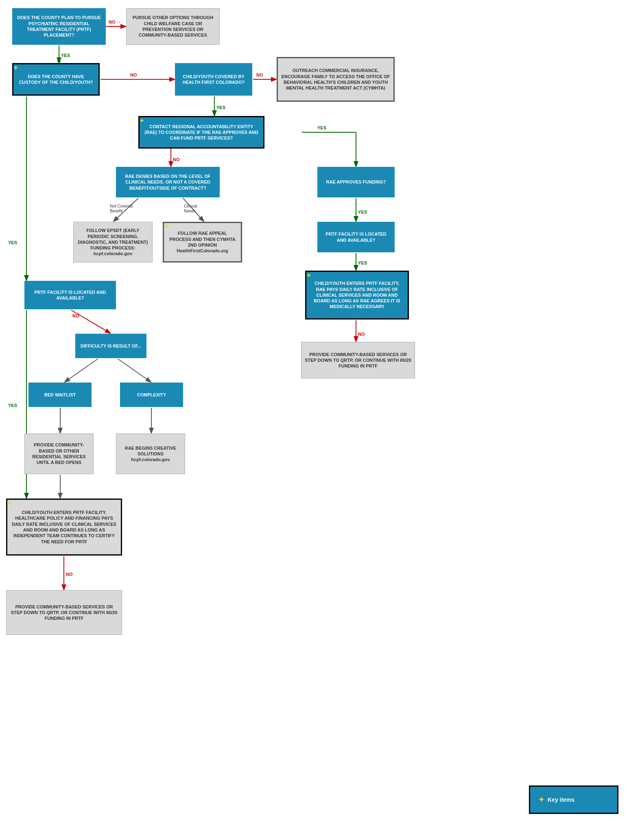 The image size is (629, 840). Describe the element at coordinates (64, 527) in the screenshot. I see `node-enter-prtf-hcpf: CHILD/YOUTH ENTERS PRTF FACILITY. HEALTH…` at that location.